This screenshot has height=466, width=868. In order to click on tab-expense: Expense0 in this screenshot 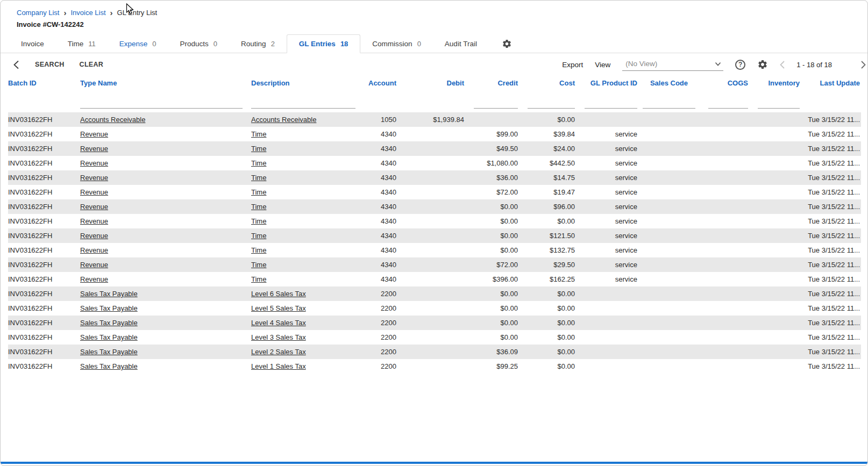, I will do `click(138, 44)`.